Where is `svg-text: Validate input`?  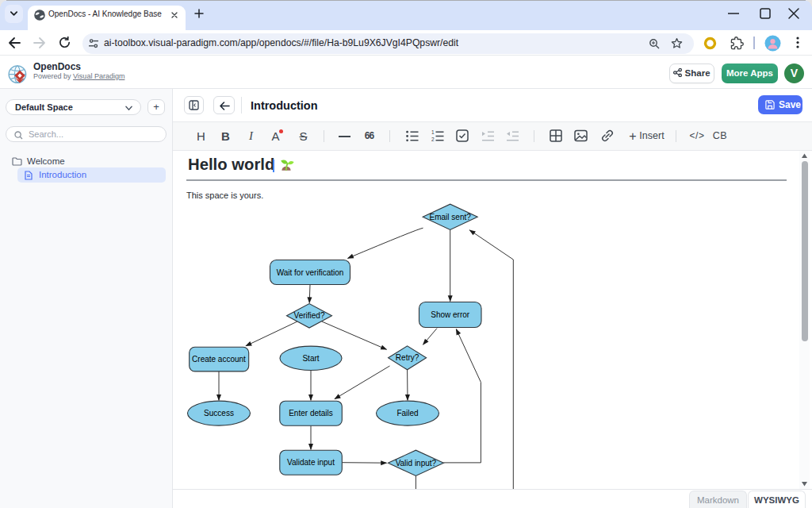 svg-text: Validate input is located at coordinates (311, 462).